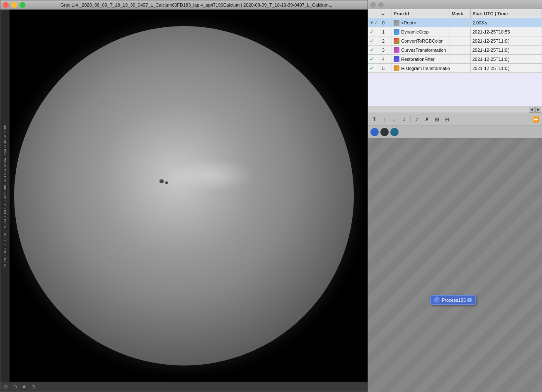 This screenshot has width=542, height=392. What do you see at coordinates (386, 50) in the screenshot?
I see `row-num-3: 3` at bounding box center [386, 50].